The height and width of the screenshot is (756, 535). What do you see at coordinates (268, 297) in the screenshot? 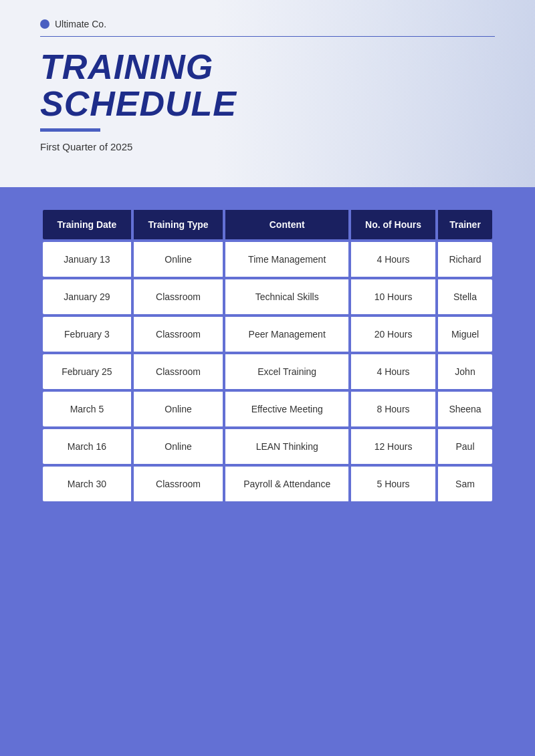
I see `table-row: January 29ClassroomTechnical Skills10 Ho…` at bounding box center [268, 297].